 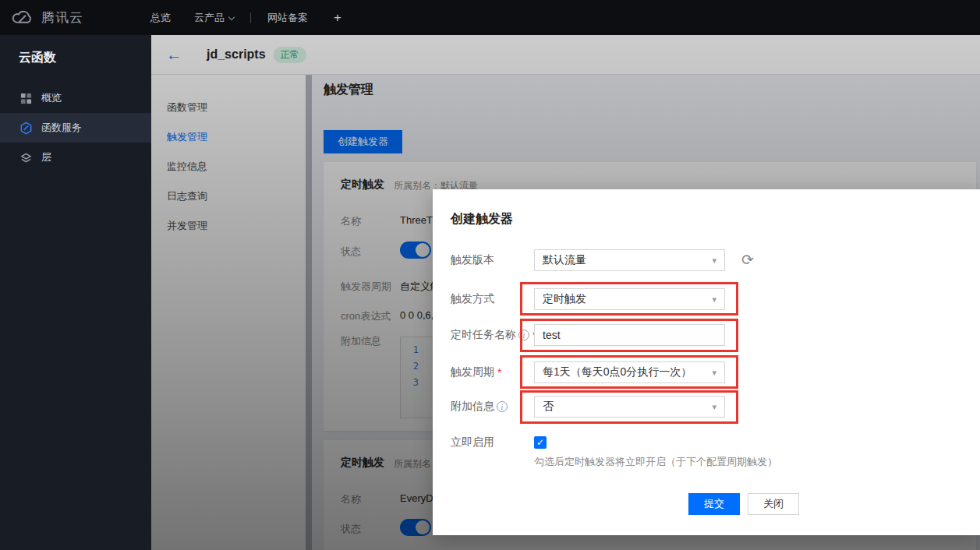 What do you see at coordinates (472, 442) in the screenshot?
I see `enable-now-label: 立即启用` at bounding box center [472, 442].